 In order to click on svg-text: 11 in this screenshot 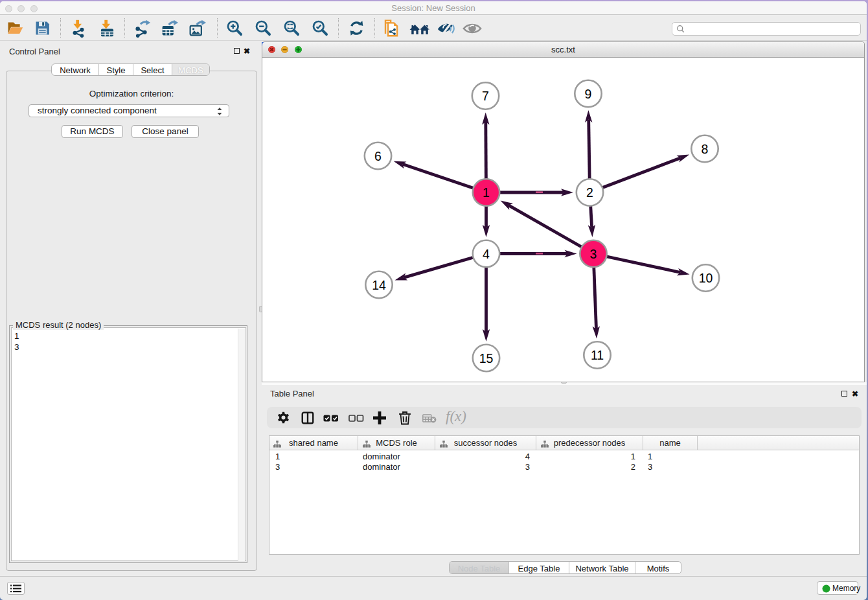, I will do `click(597, 355)`.